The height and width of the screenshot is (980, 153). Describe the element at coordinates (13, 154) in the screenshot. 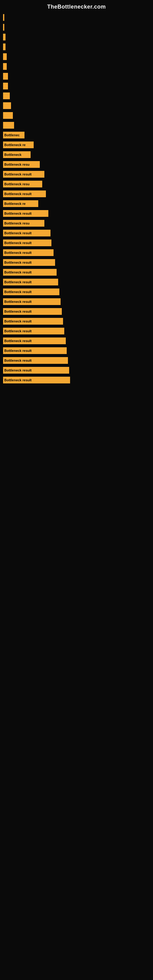

I see `bar-label-text: Bottleneck` at that location.